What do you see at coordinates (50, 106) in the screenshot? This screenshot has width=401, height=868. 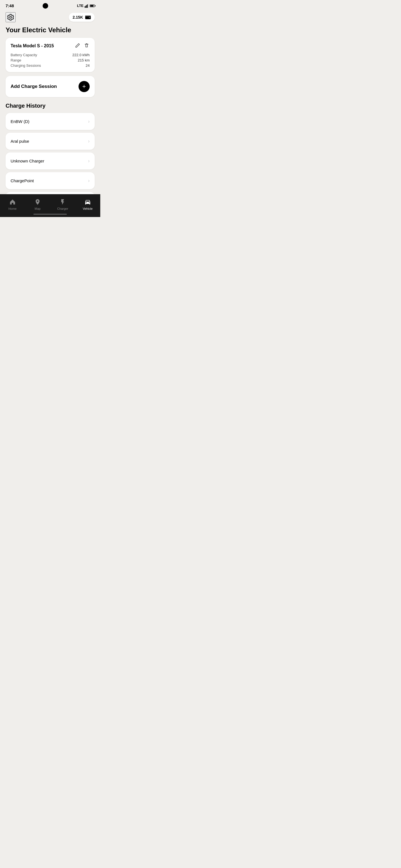 I see `charge-history-title: Charge History` at bounding box center [50, 106].